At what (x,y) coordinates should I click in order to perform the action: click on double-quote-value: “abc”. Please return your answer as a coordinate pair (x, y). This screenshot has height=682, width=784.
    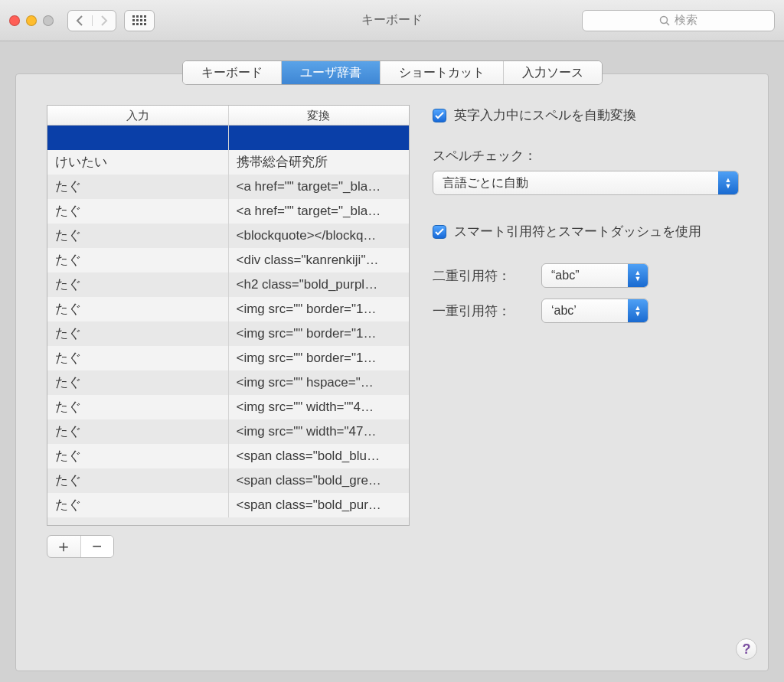
    Looking at the image, I should click on (565, 276).